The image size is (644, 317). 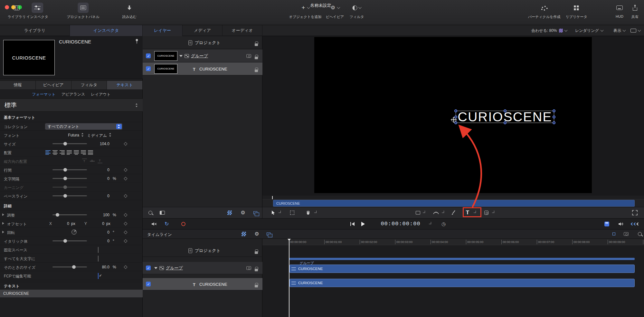 What do you see at coordinates (150, 213) in the screenshot?
I see `search-icon` at bounding box center [150, 213].